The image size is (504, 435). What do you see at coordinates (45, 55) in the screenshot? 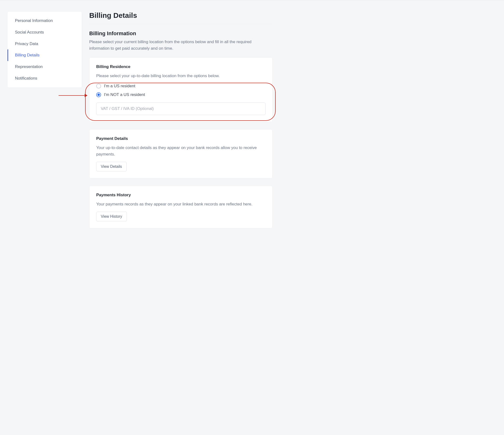
I see `sidebar-item-billing-details: Billing Details` at bounding box center [45, 55].